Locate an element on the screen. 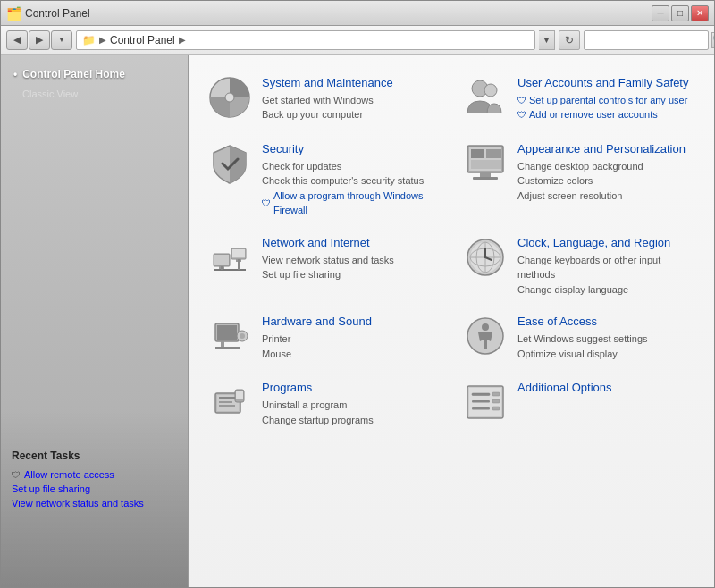 The height and width of the screenshot is (588, 715). address-bar: ◀ ▶ ▼ 📁 ▶ Control Panel ▶ ▼ ↻ 🔍 is located at coordinates (358, 40).